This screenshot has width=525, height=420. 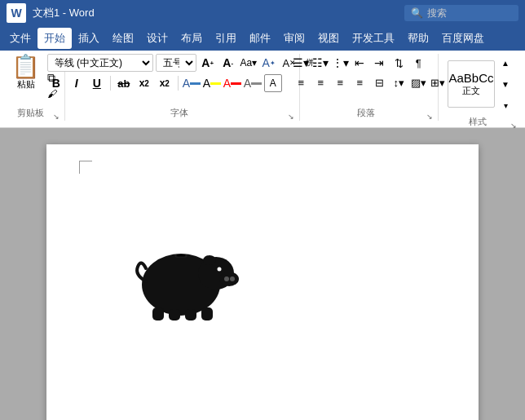 What do you see at coordinates (370, 87) in the screenshot?
I see `ribbon-group-paragraph: ☰▾ ☷▾ ⋮▾ ⇤ ⇥ ⇅ ¶ ≡ ≡ ≡ ≡ ⊟ ↕▾ ▨▾ ⊞▾` at bounding box center [370, 87].